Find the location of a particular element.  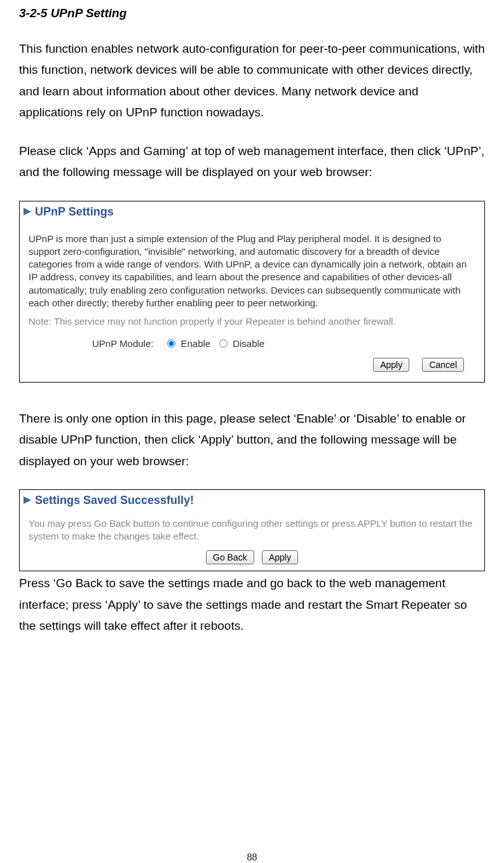

paragraph-enable-disable: There is only one option in this page, p… is located at coordinates (252, 440).